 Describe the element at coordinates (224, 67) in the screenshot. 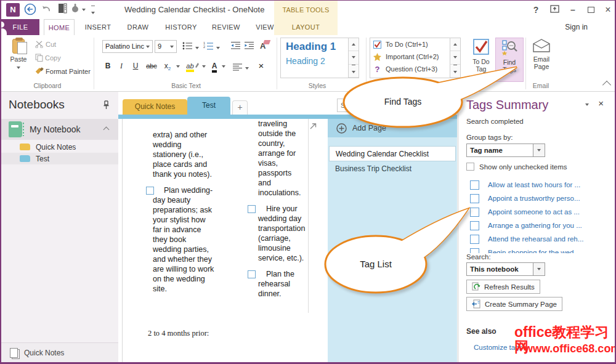

I see `font-color-dropdown-icon` at that location.